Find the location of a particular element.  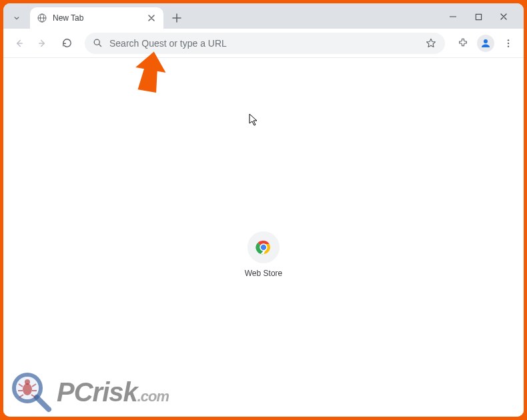

search-icon is located at coordinates (97, 43).